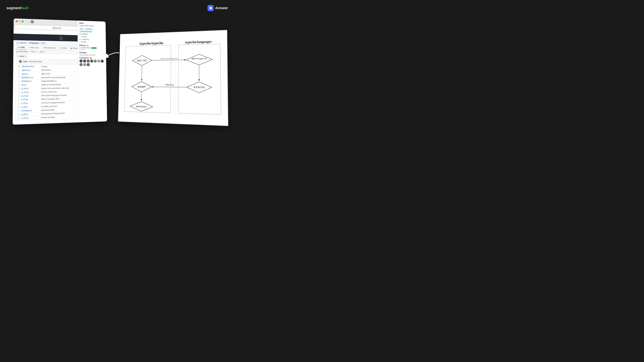 The height and width of the screenshot is (362, 644). What do you see at coordinates (26, 56) in the screenshot?
I see `chevron-down-icon: ▾` at bounding box center [26, 56].